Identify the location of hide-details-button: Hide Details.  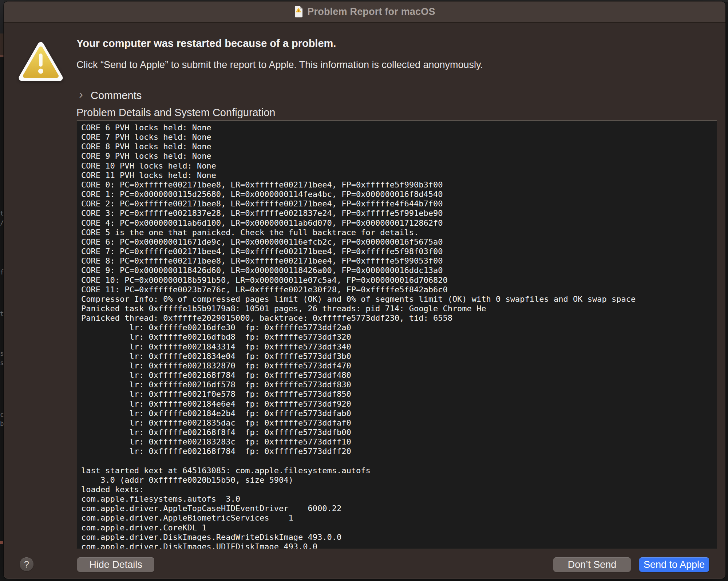
(116, 565).